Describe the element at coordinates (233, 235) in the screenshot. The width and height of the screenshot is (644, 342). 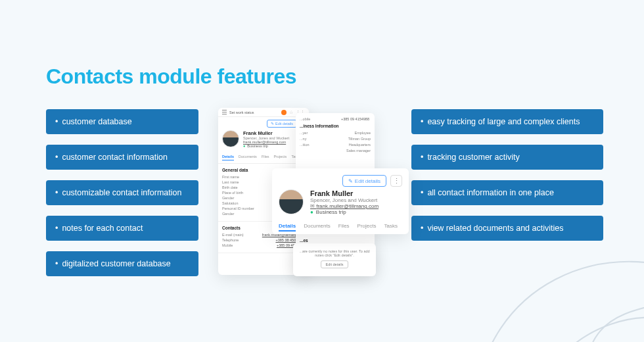
I see `field-label: E-mail (main)` at that location.